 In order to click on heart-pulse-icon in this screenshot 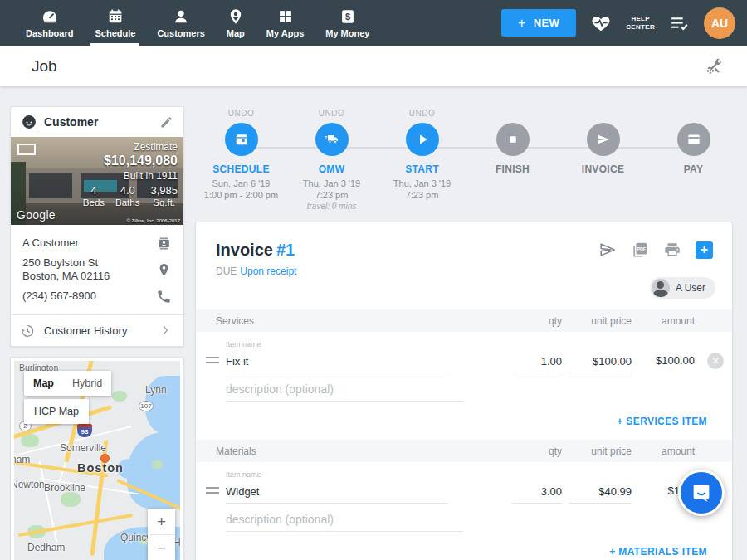, I will do `click(601, 23)`.